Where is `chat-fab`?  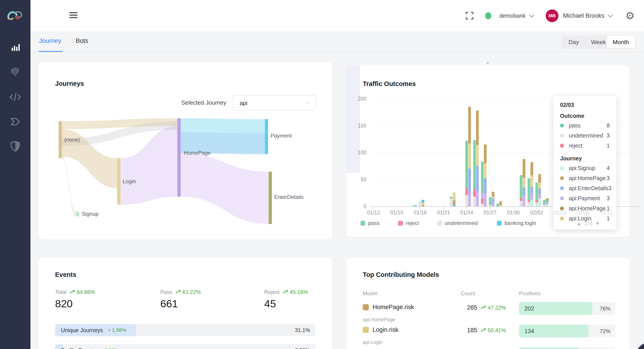
chat-fab is located at coordinates (640, 346).